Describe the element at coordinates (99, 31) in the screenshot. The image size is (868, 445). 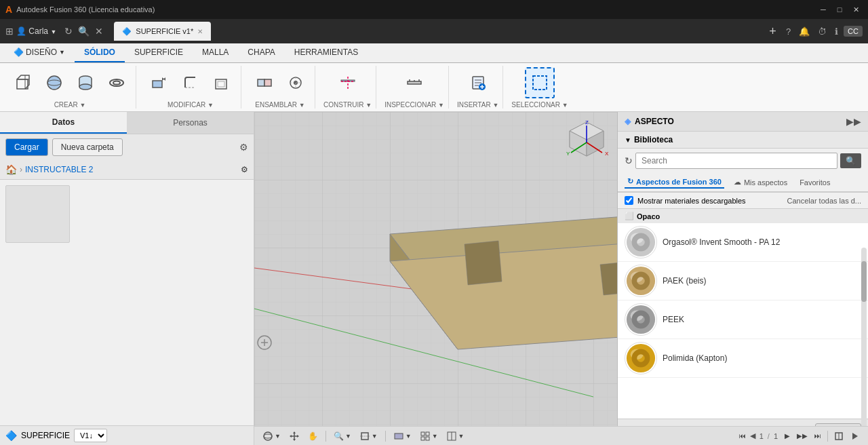
I see `close-pane-icon: ✕` at that location.